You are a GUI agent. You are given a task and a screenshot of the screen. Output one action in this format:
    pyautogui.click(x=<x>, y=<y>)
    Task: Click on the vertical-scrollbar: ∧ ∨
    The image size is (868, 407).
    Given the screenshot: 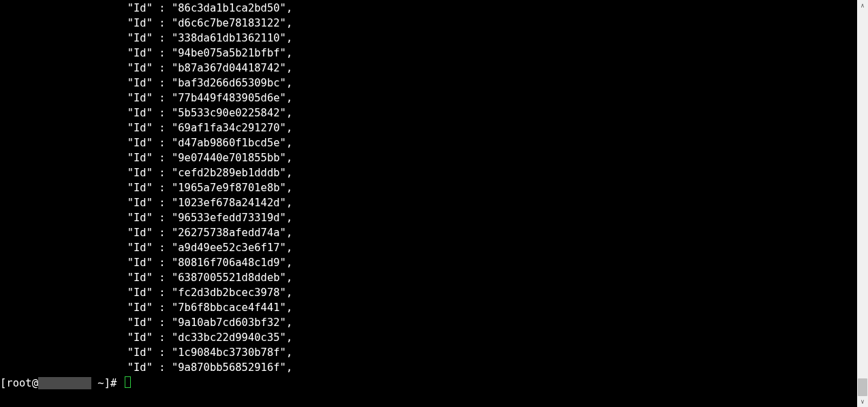 What is the action you would take?
    pyautogui.click(x=863, y=204)
    